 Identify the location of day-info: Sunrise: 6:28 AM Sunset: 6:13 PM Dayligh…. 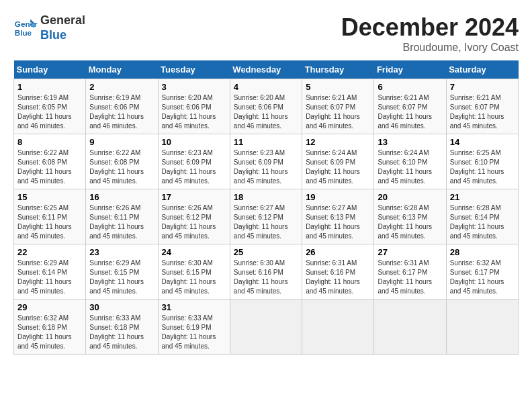
(410, 222).